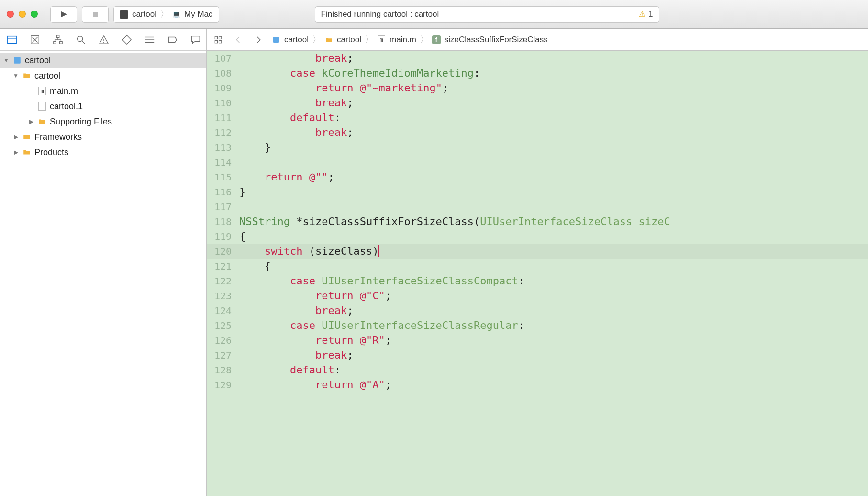 Image resolution: width=868 pixels, height=496 pixels. What do you see at coordinates (35, 40) in the screenshot?
I see `x-box-icon` at bounding box center [35, 40].